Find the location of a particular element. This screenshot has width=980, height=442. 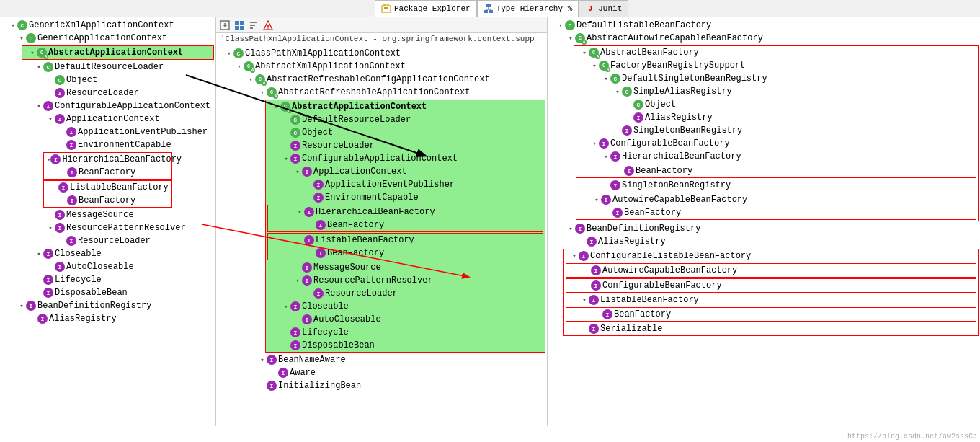

list-item: I Serializable is located at coordinates (771, 329).